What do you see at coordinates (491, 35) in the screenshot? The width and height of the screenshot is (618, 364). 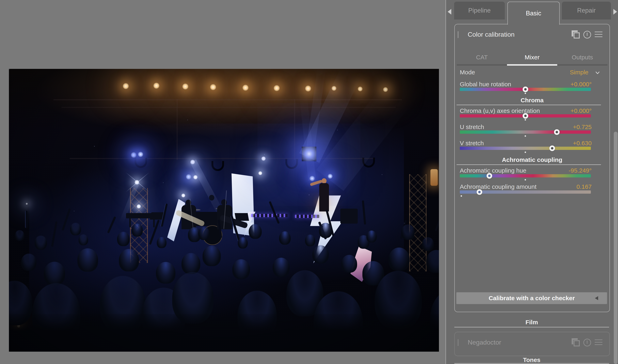 I see `module-title: Color calibration` at bounding box center [491, 35].